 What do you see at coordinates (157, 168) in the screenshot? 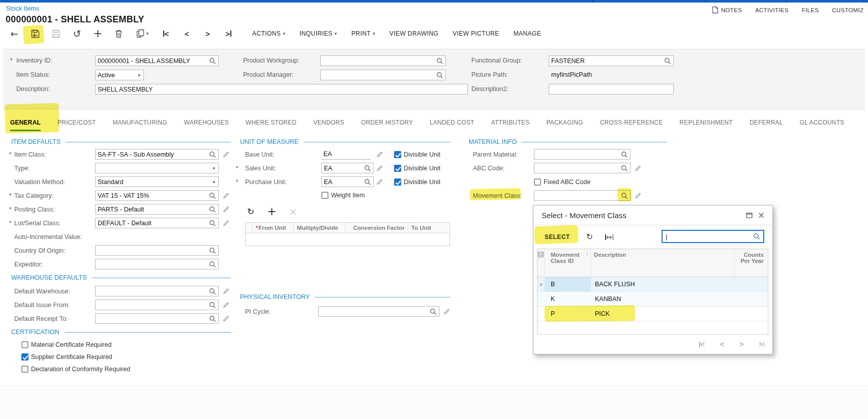
I see `type-select: ▾` at bounding box center [157, 168].